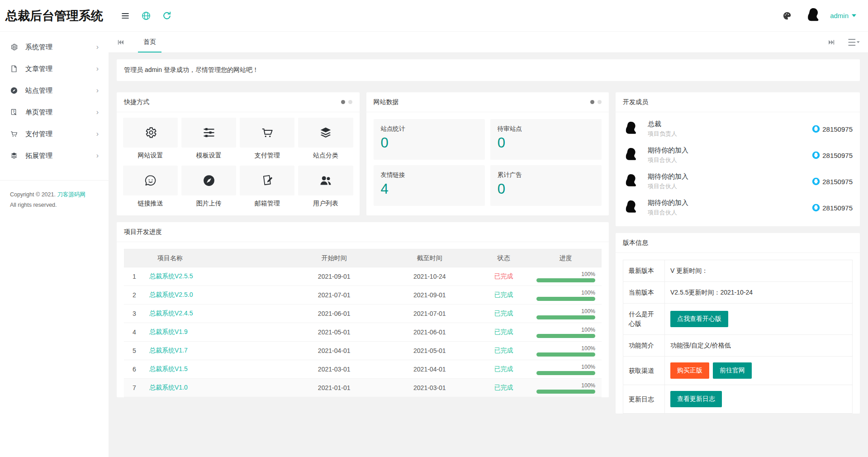 The height and width of the screenshot is (457, 868). Describe the element at coordinates (150, 142) in the screenshot. I see `shortcut-item: 网站设置` at that location.